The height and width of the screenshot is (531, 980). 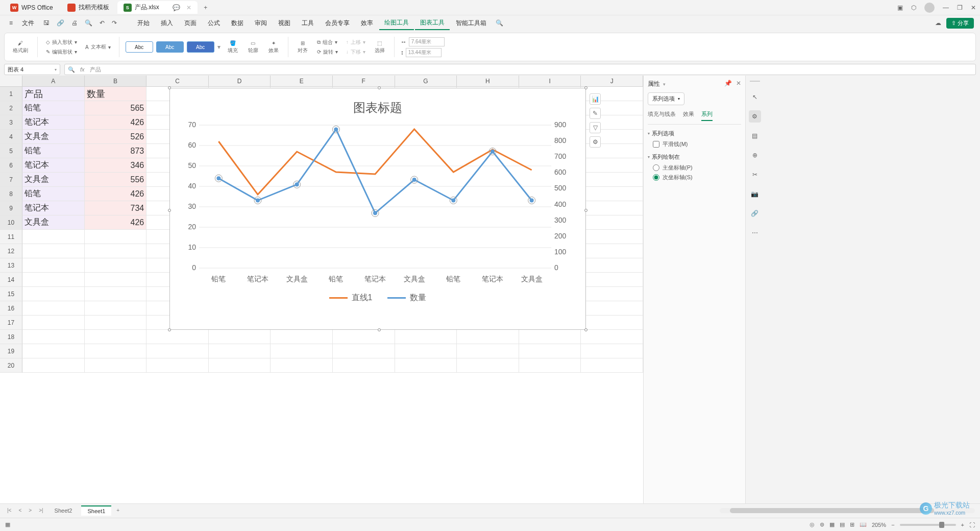 I want to click on zoom-slider, so click(x=928, y=525).